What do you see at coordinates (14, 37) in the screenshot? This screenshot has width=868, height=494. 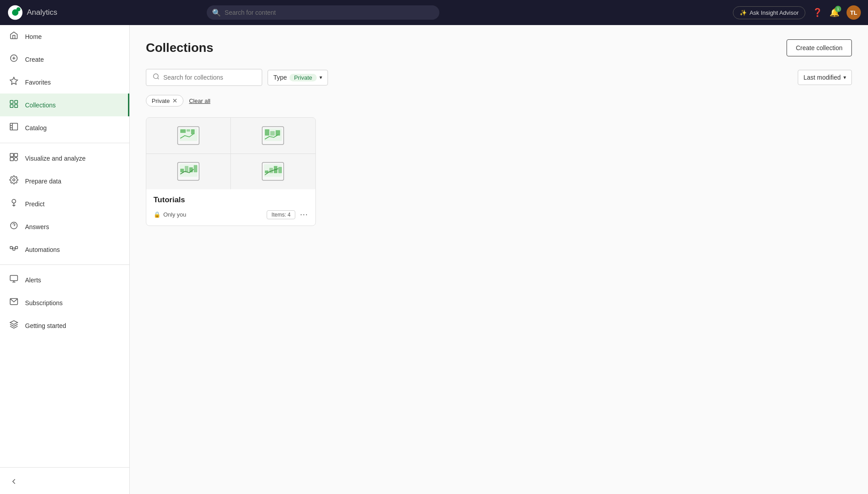 I see `home-icon` at bounding box center [14, 37].